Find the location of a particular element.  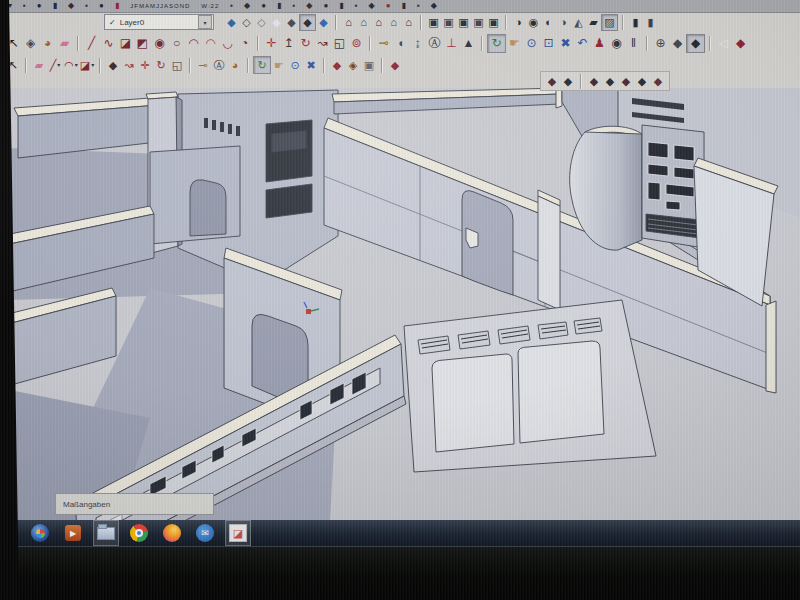

zoom-tool-2: ⊙ is located at coordinates (295, 65).